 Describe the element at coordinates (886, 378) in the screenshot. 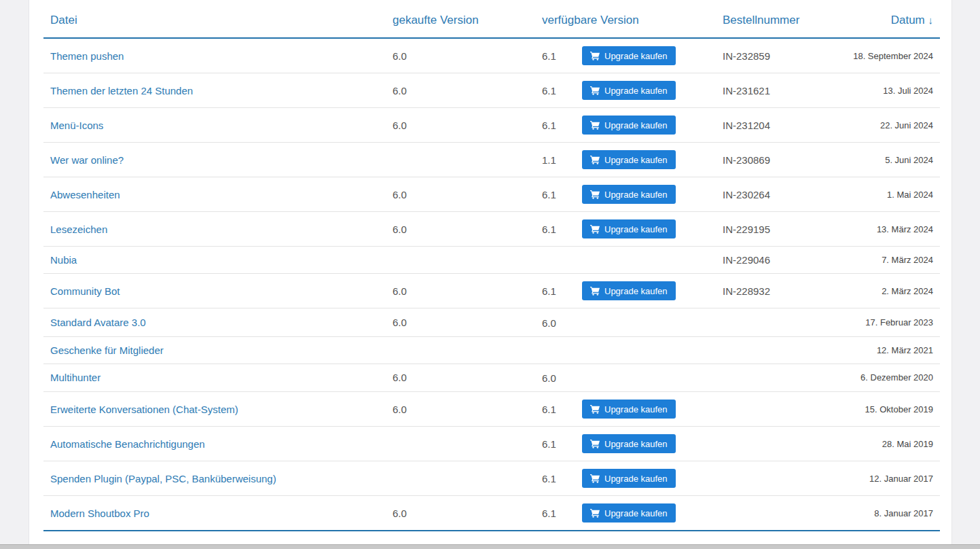

I see `date-cell: 6. Dezember 2020` at that location.